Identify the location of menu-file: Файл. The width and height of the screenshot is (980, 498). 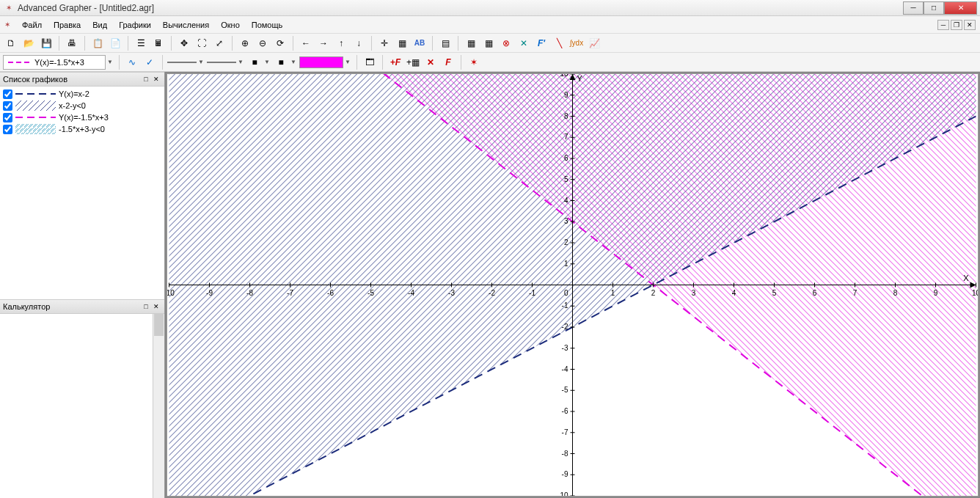
(32, 25).